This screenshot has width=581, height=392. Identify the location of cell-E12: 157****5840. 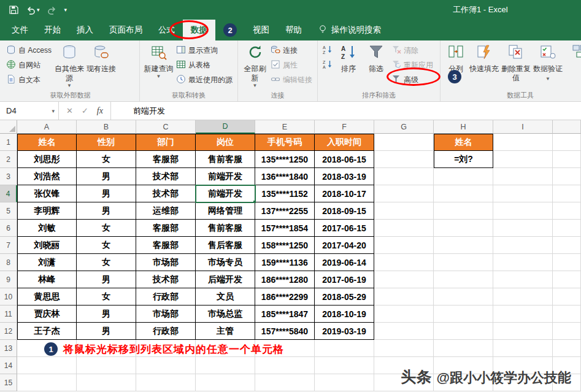
(285, 331).